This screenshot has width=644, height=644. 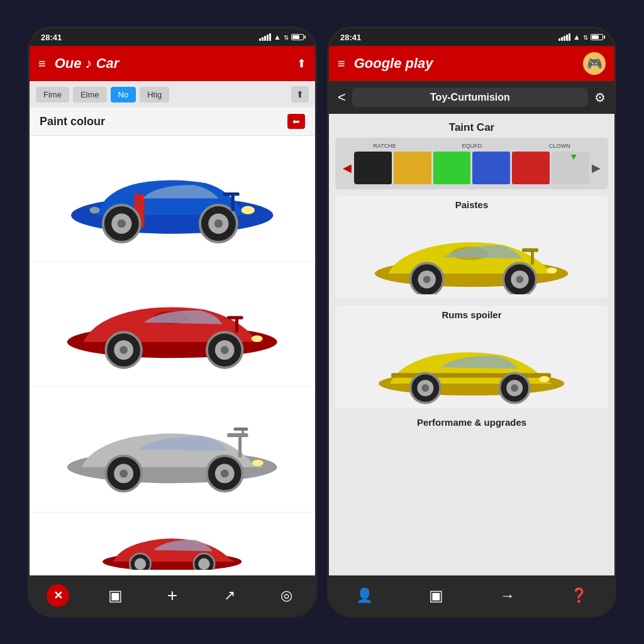 What do you see at coordinates (172, 325) in the screenshot?
I see `car-item-red-muscle` at bounding box center [172, 325].